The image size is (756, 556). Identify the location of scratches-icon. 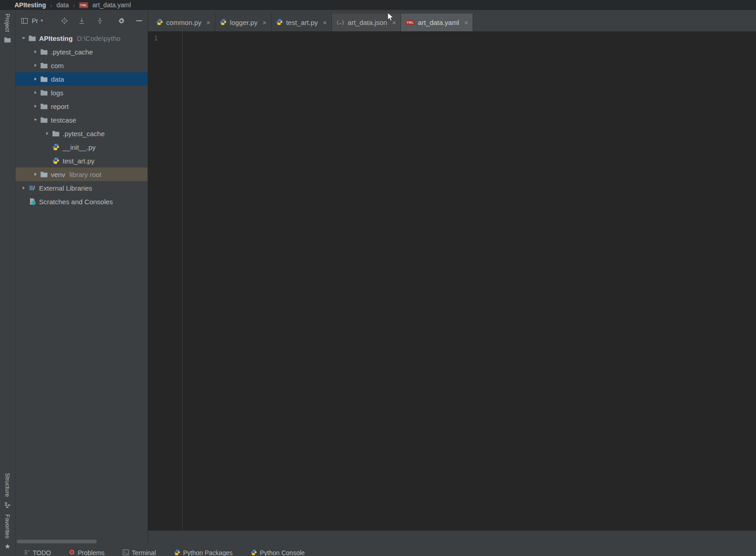
(32, 202).